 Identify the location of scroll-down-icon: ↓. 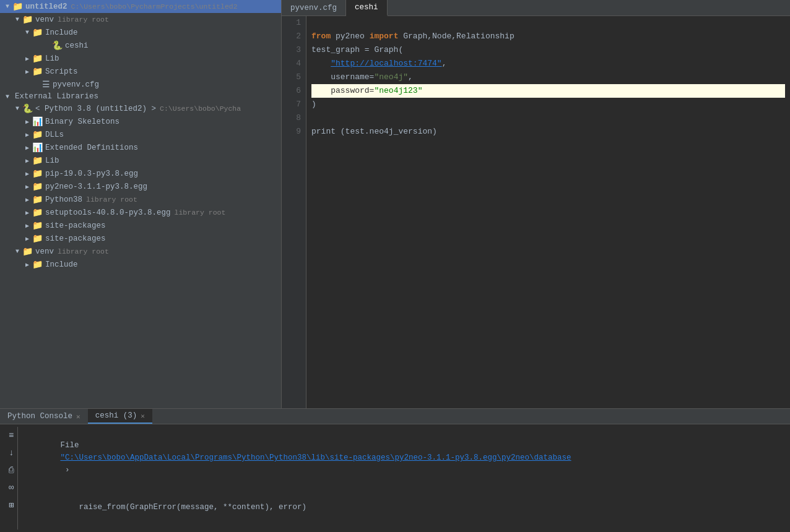
(11, 453).